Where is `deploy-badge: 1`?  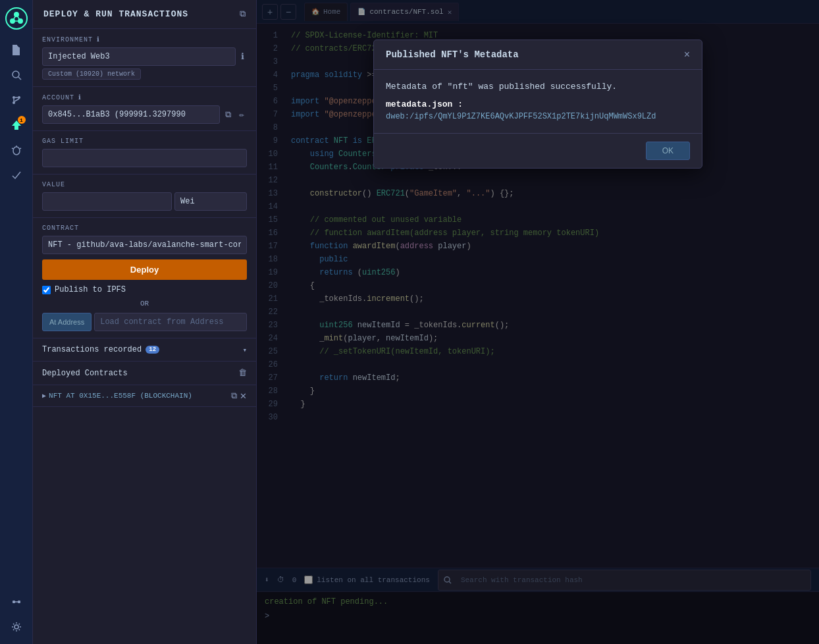 deploy-badge: 1 is located at coordinates (22, 120).